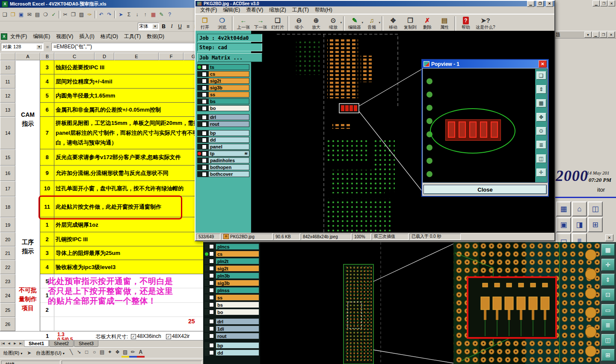 The image size is (616, 364). Describe the element at coordinates (129, 81) in the screenshot. I see `cell-C11: 层间对位精度为+/-4mil` at that location.